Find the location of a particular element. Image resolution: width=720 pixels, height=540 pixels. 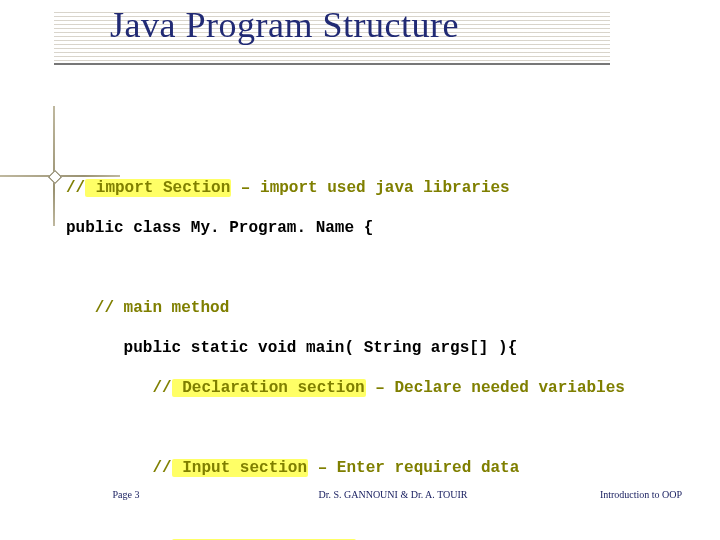

comment-text: – Declare needed variables is located at coordinates (496, 388).